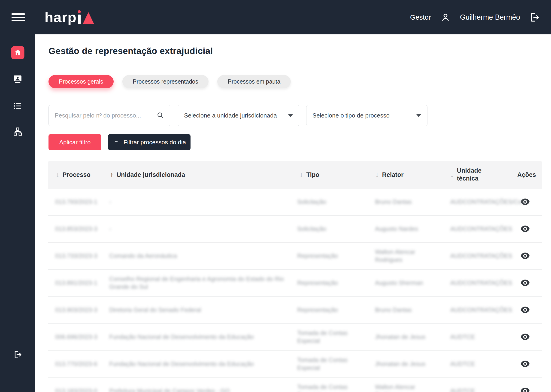  What do you see at coordinates (116, 142) in the screenshot?
I see `filter-lines-icon` at bounding box center [116, 142].